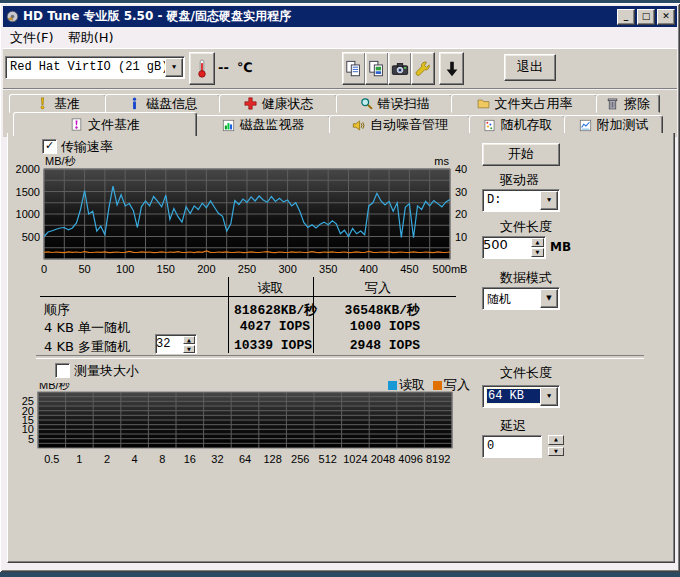  I want to click on queue-depth-up-icon: ▲, so click(189, 340).